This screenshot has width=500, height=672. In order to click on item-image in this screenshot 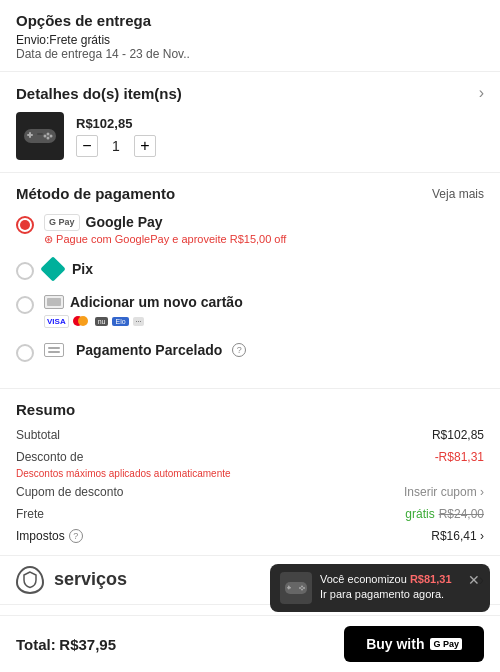, I will do `click(40, 136)`.